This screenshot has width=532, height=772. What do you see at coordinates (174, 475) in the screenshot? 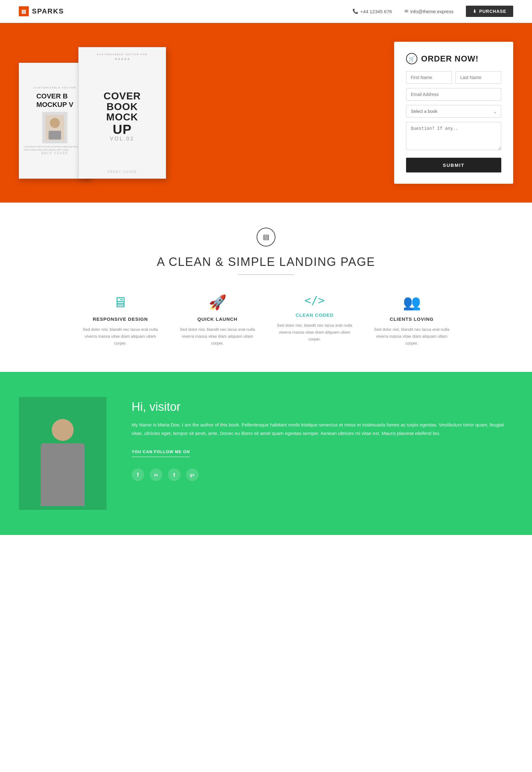
I see `twitter-icon: t` at bounding box center [174, 475].